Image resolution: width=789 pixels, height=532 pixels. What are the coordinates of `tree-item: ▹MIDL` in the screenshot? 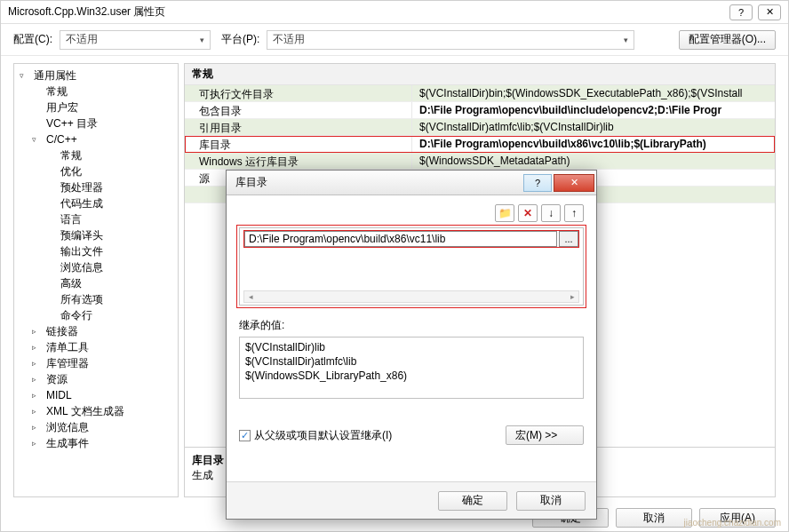 It's located at (96, 395).